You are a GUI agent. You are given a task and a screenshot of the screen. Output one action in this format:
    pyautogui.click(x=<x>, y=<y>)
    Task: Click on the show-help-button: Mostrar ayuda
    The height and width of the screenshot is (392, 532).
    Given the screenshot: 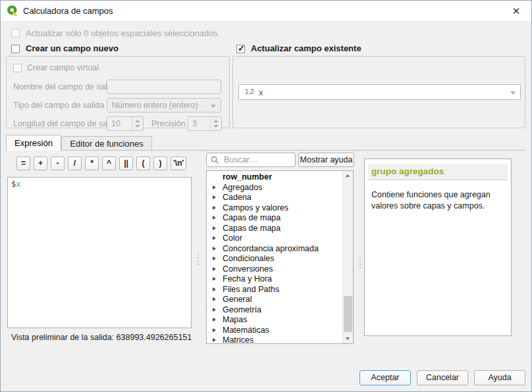 What is the action you would take?
    pyautogui.click(x=327, y=160)
    